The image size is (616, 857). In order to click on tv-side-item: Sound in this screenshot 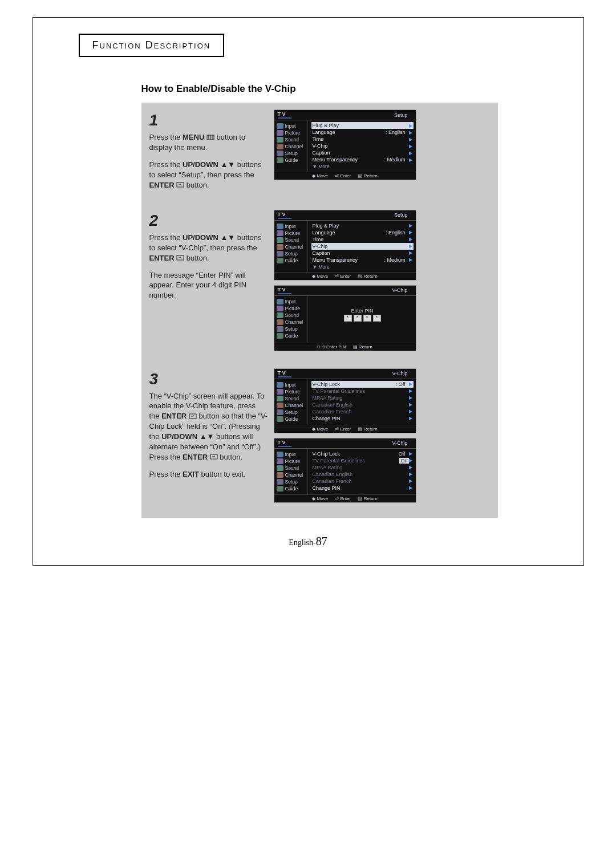, I will do `click(292, 140)`.